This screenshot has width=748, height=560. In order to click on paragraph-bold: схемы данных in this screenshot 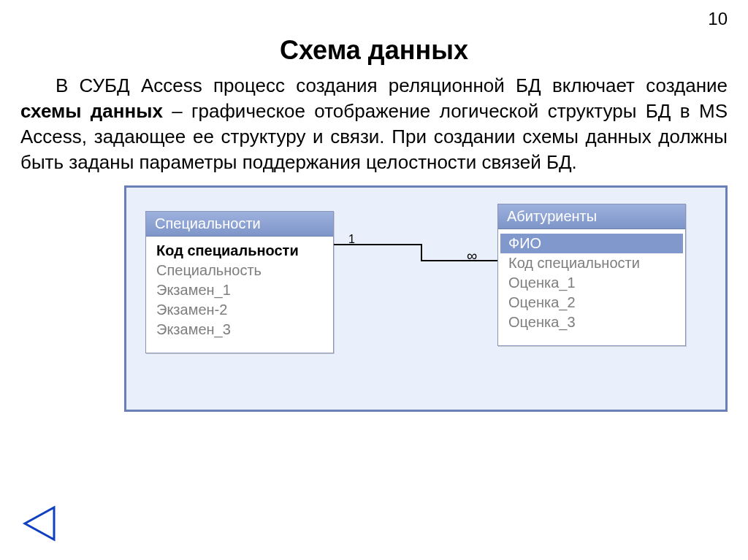, I will do `click(92, 111)`.